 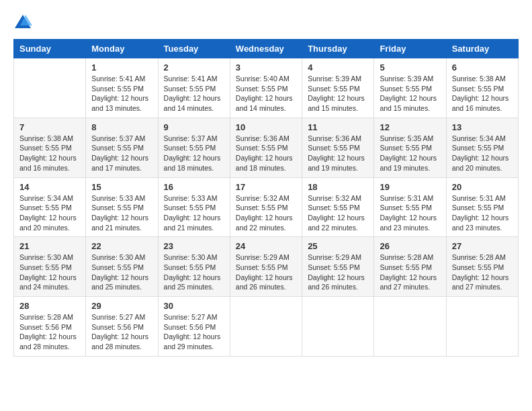 I want to click on column-header-saturday: Saturday, so click(x=482, y=49).